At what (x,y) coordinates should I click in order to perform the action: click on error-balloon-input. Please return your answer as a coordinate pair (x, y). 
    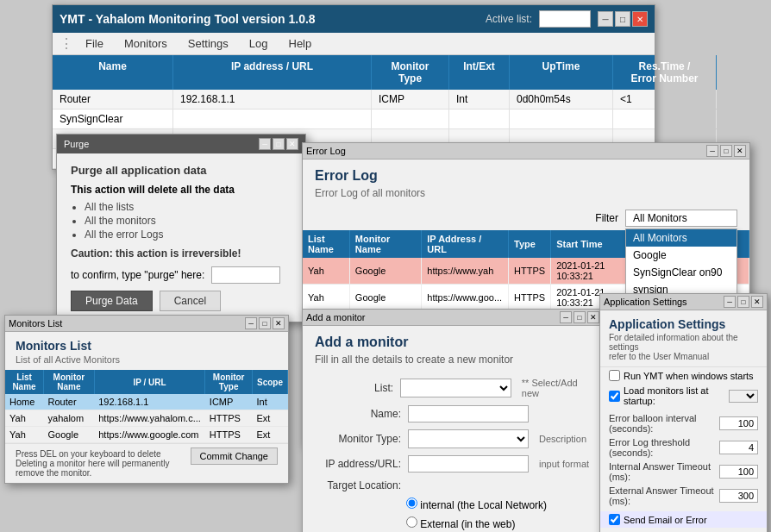
    Looking at the image, I should click on (738, 423).